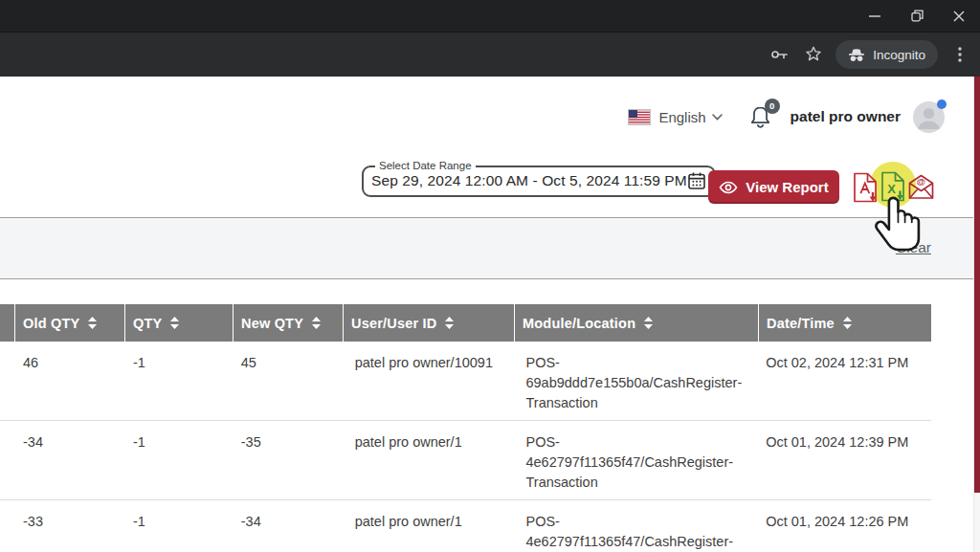  What do you see at coordinates (813, 55) in the screenshot?
I see `star-icon` at bounding box center [813, 55].